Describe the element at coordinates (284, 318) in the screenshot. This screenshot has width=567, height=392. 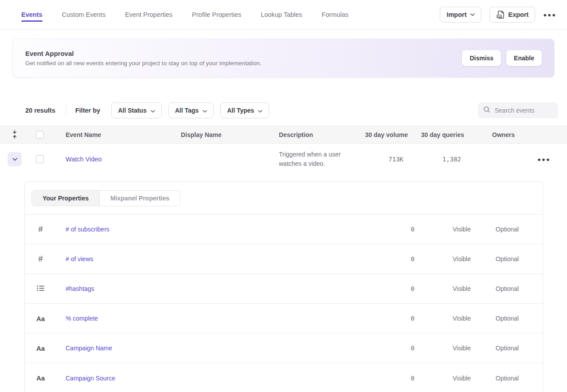
I see `property-row: Aa % complete 0 Visible Optional` at that location.